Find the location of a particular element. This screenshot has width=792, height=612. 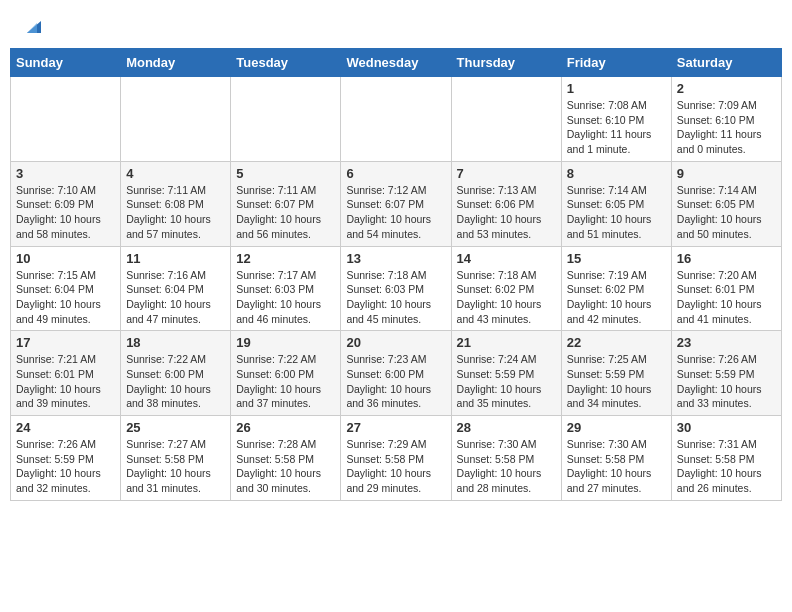

calendar-cell: 29Sunrise: 7:30 AMSunset: 5:58 PMDayligh… is located at coordinates (616, 458).